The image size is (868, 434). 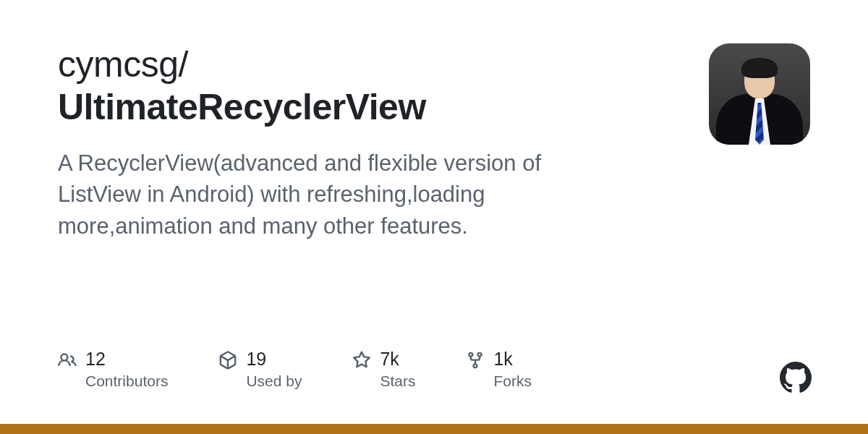 What do you see at coordinates (499, 369) in the screenshot?
I see `stat-forks: 1k Forks` at bounding box center [499, 369].